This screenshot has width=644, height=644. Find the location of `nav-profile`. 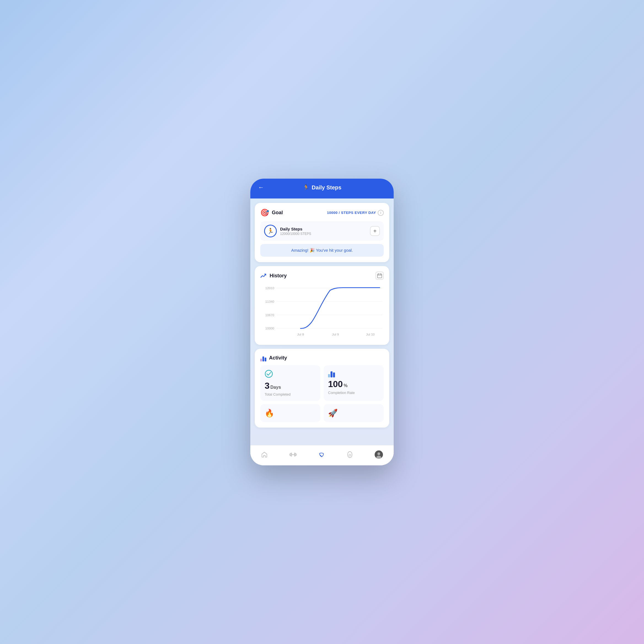

nav-profile is located at coordinates (379, 455).